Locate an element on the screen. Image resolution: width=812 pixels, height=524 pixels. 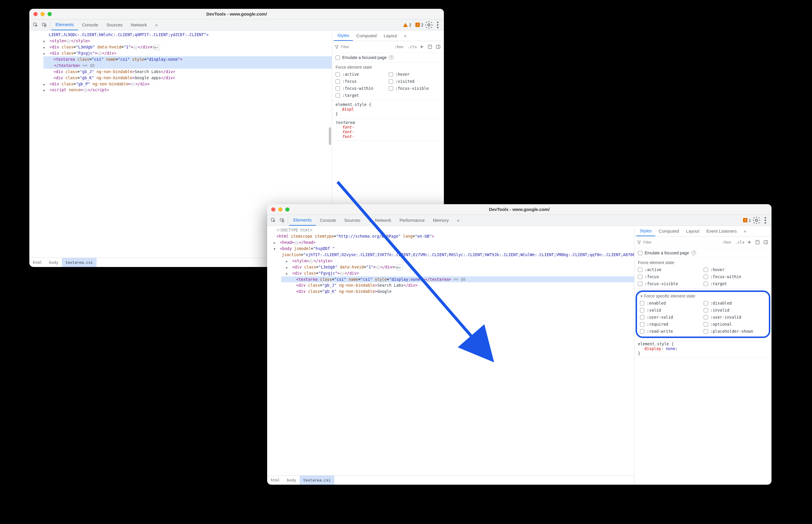
scrollbar-thumb is located at coordinates (330, 136).